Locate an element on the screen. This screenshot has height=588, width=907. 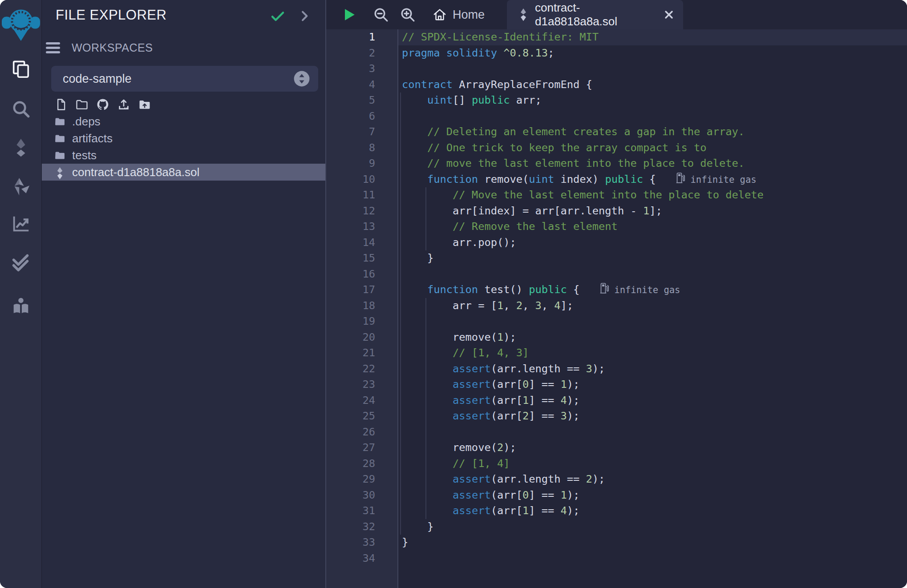
line-number: 18 is located at coordinates (351, 306).